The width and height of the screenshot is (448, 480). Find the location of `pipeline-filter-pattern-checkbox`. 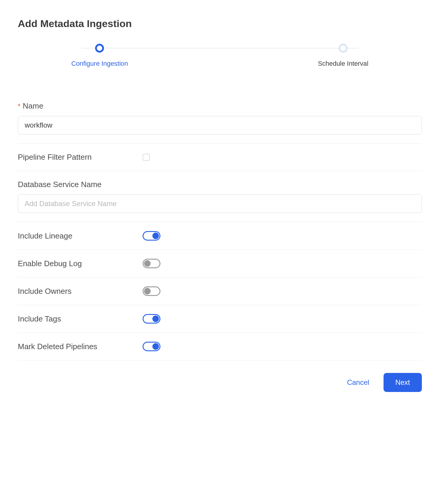

pipeline-filter-pattern-checkbox is located at coordinates (146, 157).